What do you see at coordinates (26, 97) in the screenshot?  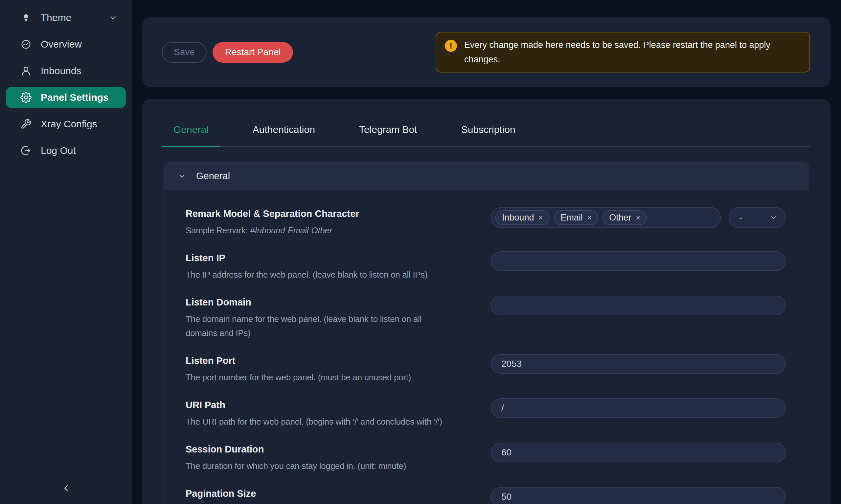 I see `gear-icon` at bounding box center [26, 97].